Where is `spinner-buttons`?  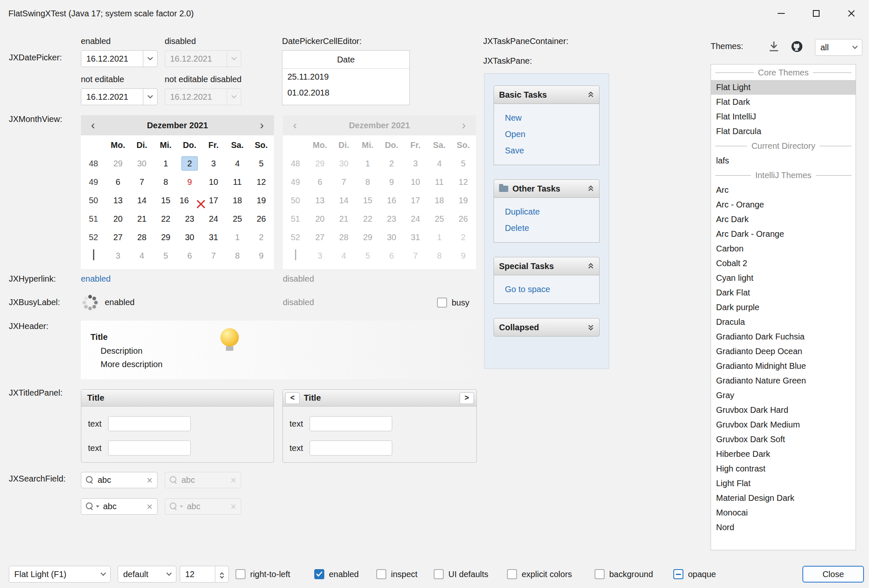 spinner-buttons is located at coordinates (222, 574).